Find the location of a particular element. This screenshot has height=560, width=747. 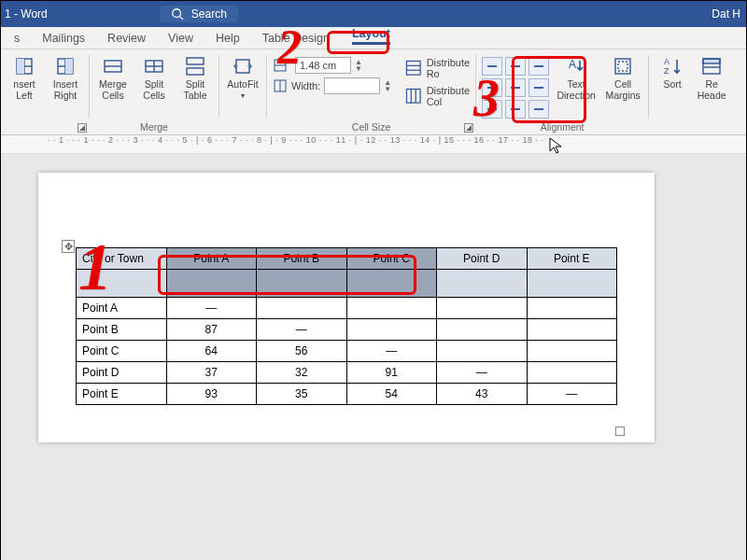

cellsize-launcher: ◢ is located at coordinates (469, 128).